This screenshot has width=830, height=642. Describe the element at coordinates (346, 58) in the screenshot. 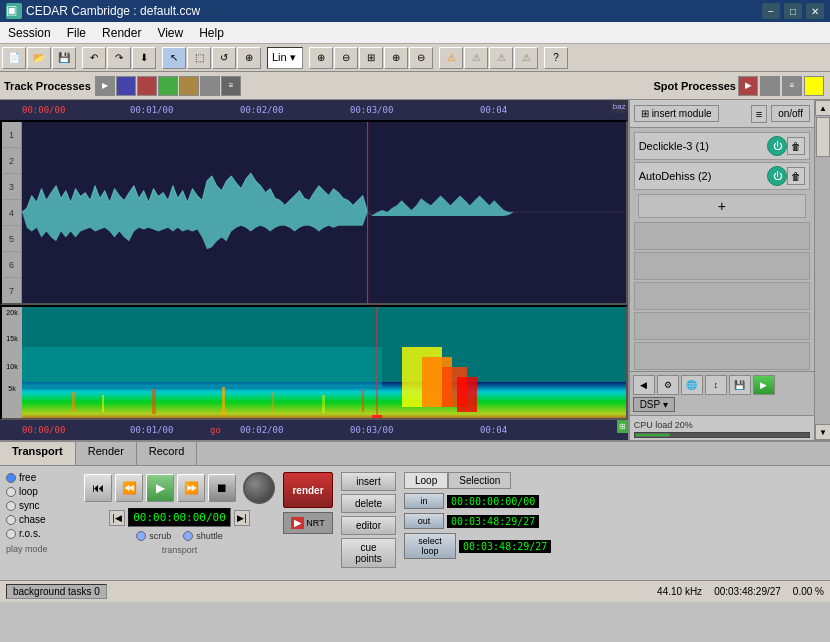

I see `zoom-out-h: ⊖` at that location.